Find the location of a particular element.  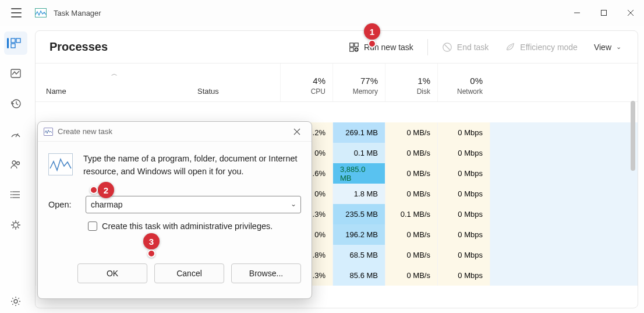

sidebar-app-history is located at coordinates (16, 104).